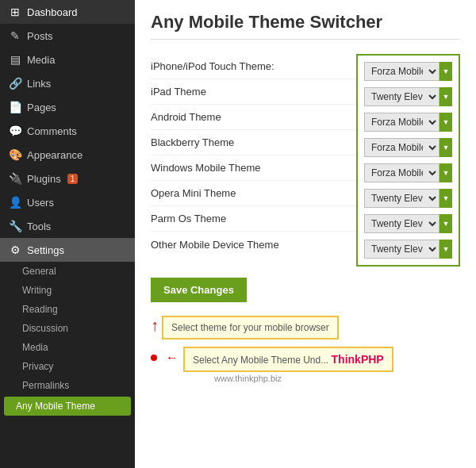  I want to click on brand-label: ThinkPHP, so click(358, 359).